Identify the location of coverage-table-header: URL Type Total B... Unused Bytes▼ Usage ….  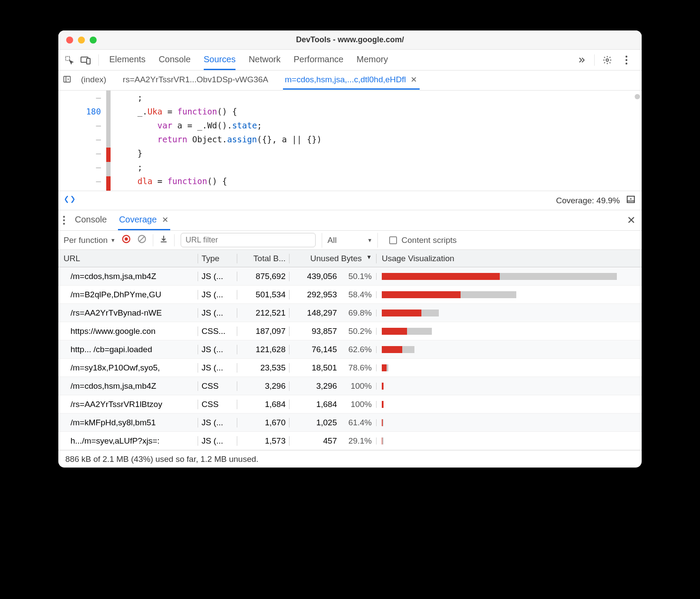
(350, 259).